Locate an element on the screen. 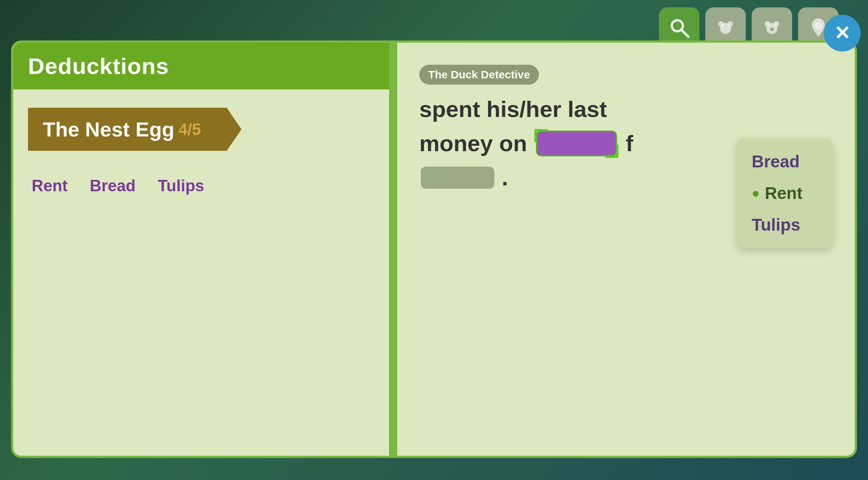 This screenshot has height=480, width=868. nest-egg-title: The Nest Egg is located at coordinates (109, 129).